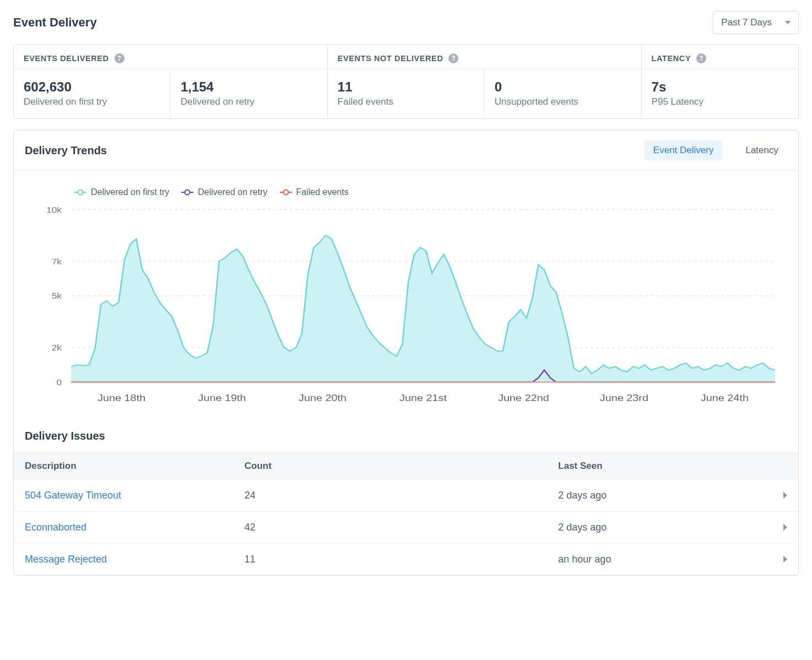 This screenshot has width=812, height=660. I want to click on x-tick-label: June 19th, so click(223, 398).